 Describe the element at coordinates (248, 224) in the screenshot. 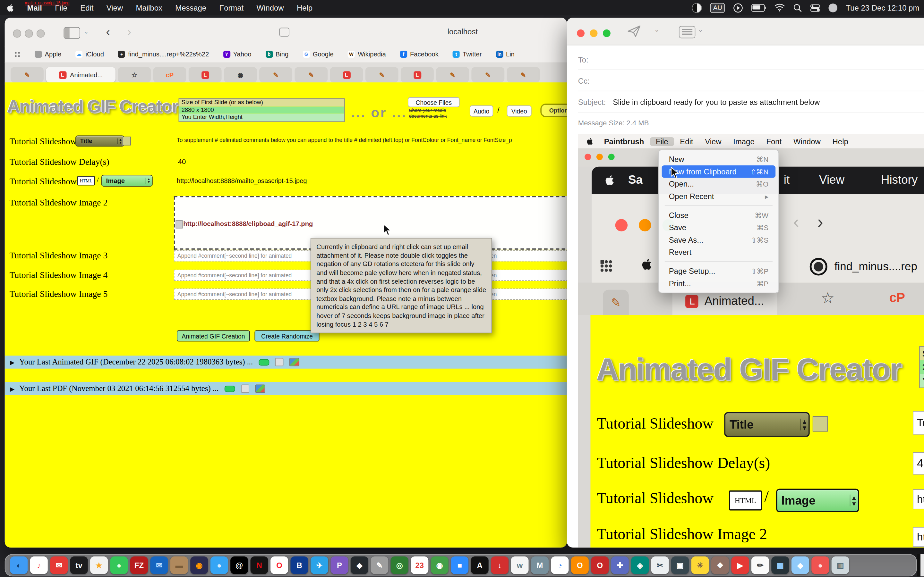

I see `slide2-url: http://localhost:8888/clipboad_agif-17.p…` at that location.